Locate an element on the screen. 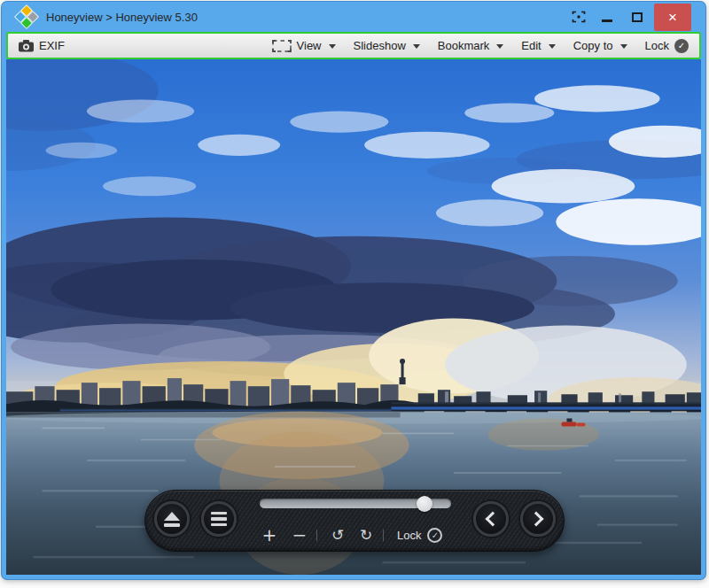 This screenshot has height=588, width=709. toolbar-label: Lock is located at coordinates (658, 46).